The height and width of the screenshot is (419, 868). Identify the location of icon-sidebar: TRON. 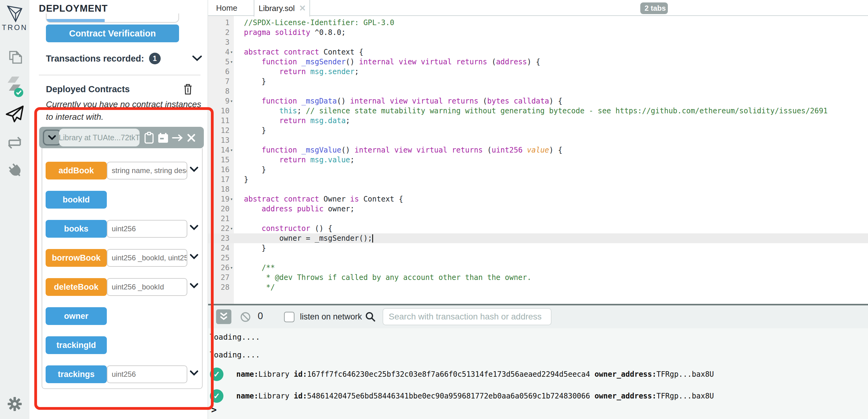
(15, 210).